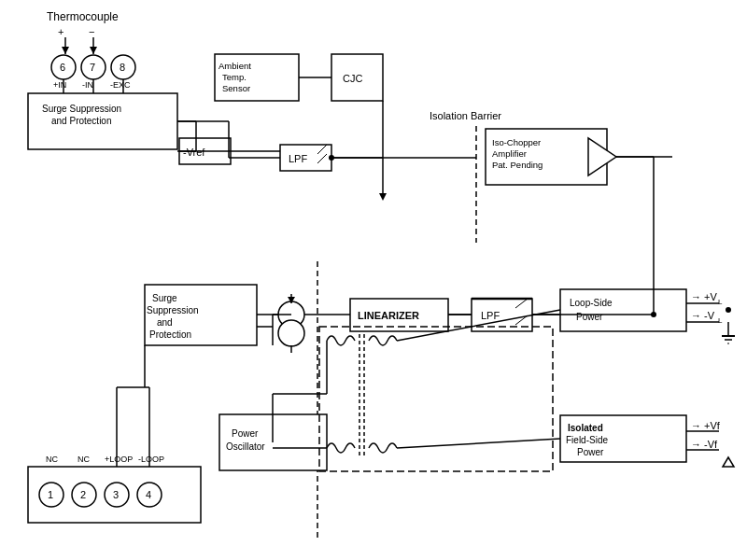 The width and height of the screenshot is (747, 560). I want to click on pin3-label: 3, so click(116, 495).